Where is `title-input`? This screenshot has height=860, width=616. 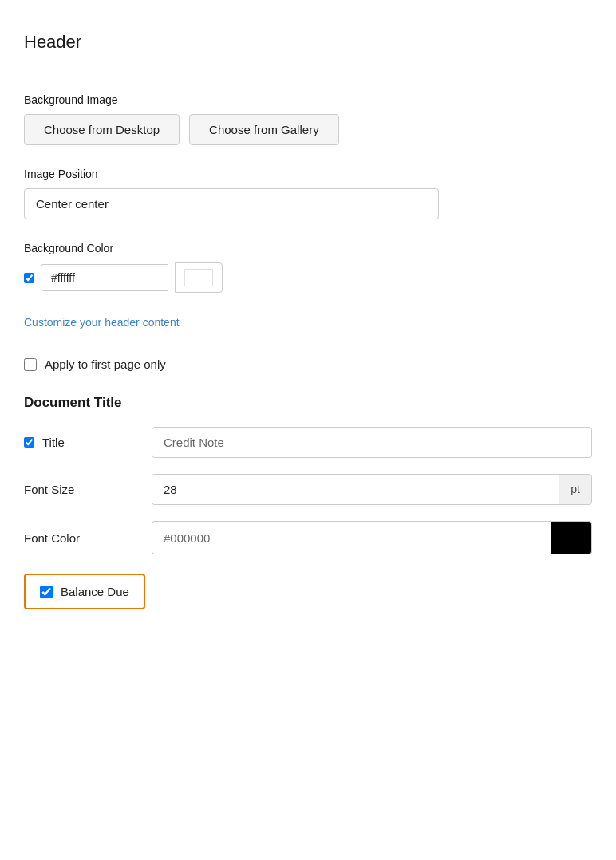 title-input is located at coordinates (372, 442).